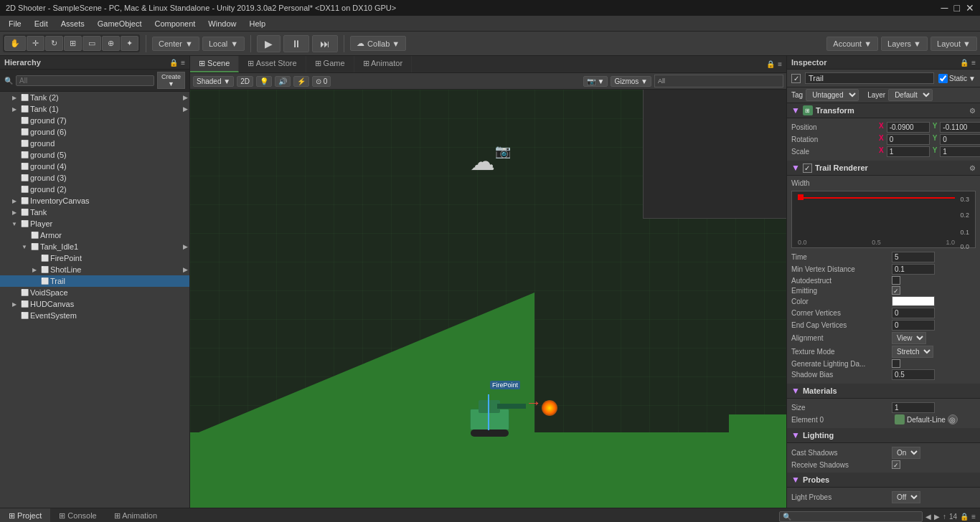 The image size is (980, 522). I want to click on static-dropdown-icon: ▼, so click(972, 79).